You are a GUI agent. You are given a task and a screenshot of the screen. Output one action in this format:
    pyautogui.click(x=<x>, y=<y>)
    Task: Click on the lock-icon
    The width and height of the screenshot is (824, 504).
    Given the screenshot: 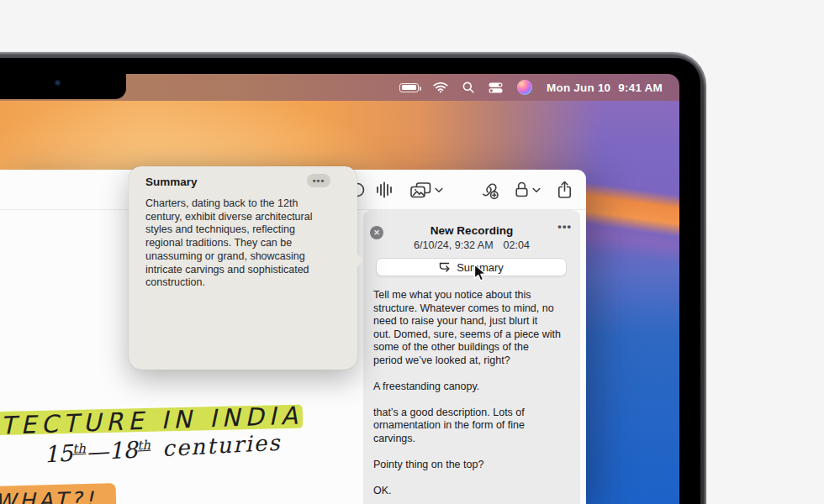 What is the action you would take?
    pyautogui.click(x=521, y=190)
    